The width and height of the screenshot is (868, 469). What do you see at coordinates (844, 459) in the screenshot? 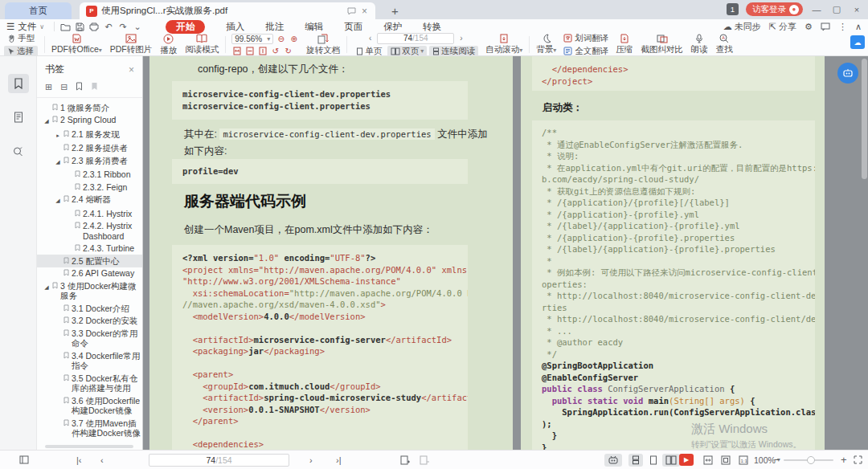
I see `zoom-in-icon: +` at bounding box center [844, 459].